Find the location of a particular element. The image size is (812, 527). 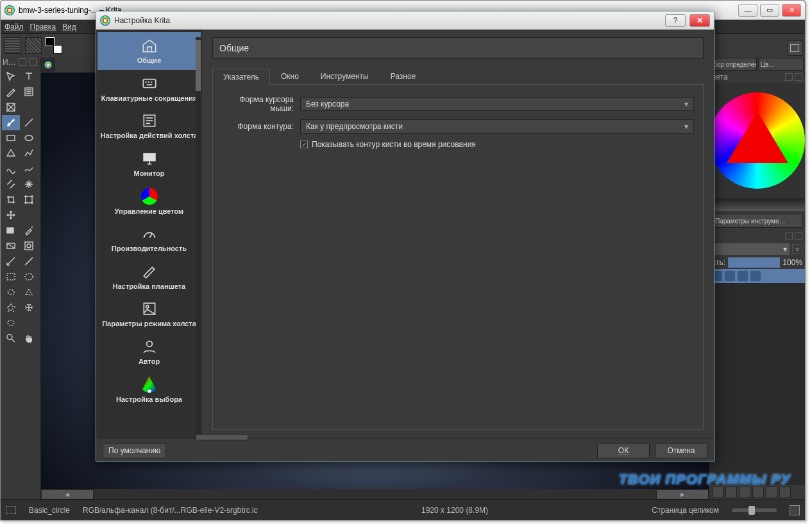

tool-assistant is located at coordinates (11, 261).